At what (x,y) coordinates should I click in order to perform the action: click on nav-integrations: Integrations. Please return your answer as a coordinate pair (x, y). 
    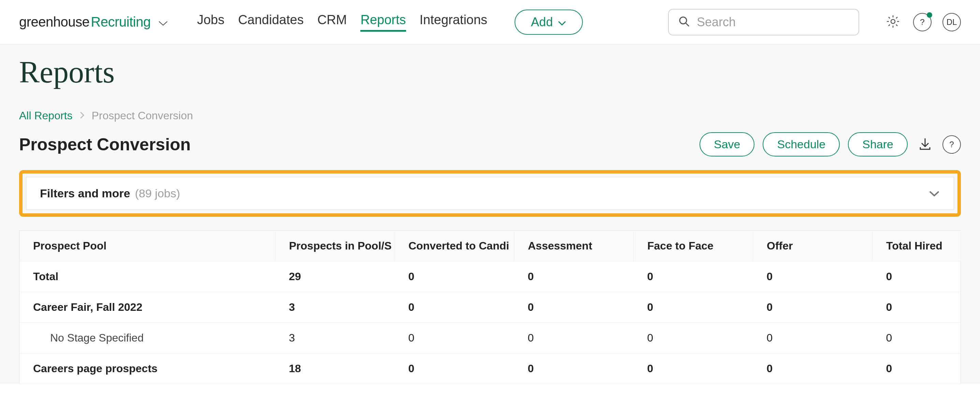
    Looking at the image, I should click on (453, 22).